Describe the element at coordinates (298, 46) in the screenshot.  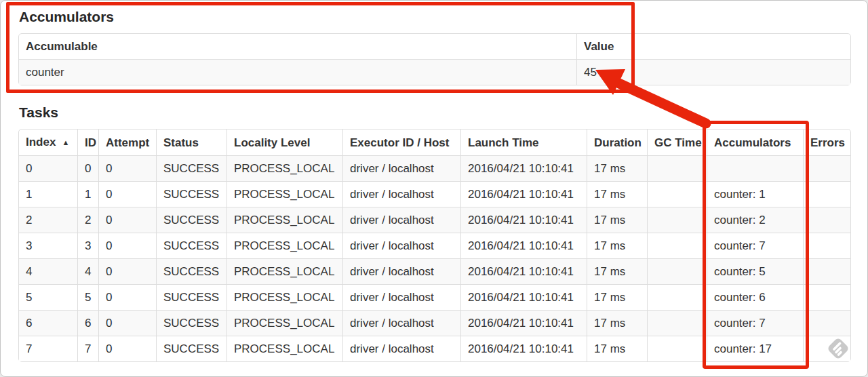
I see `column-header-accumulable: Accumulable` at that location.